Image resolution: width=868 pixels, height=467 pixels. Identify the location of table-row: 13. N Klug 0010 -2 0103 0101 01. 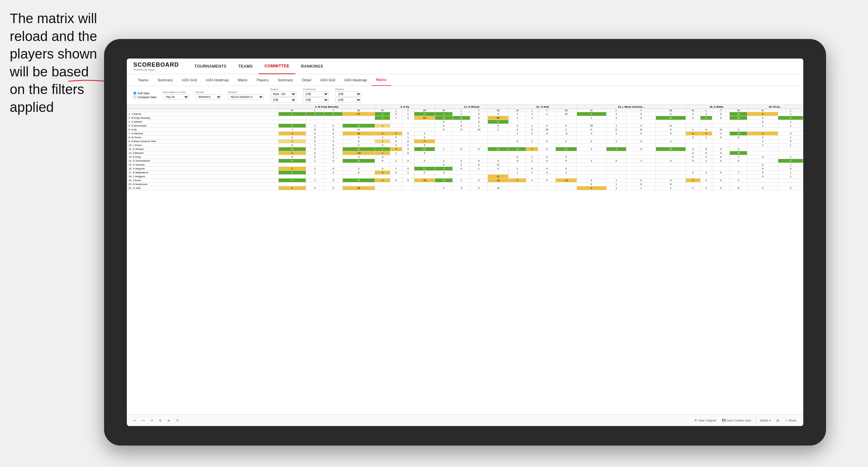
(465, 157).